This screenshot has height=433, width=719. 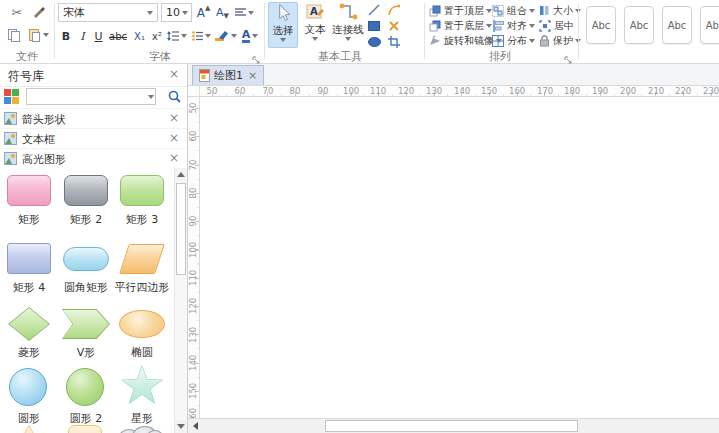 I want to click on bold-button: B, so click(x=66, y=36).